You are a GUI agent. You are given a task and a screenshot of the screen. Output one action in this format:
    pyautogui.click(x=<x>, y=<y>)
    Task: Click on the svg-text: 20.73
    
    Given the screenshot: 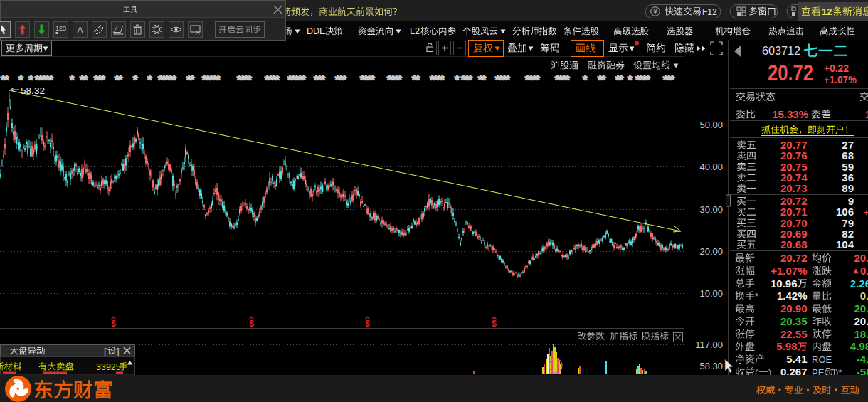 What is the action you would take?
    pyautogui.click(x=794, y=188)
    